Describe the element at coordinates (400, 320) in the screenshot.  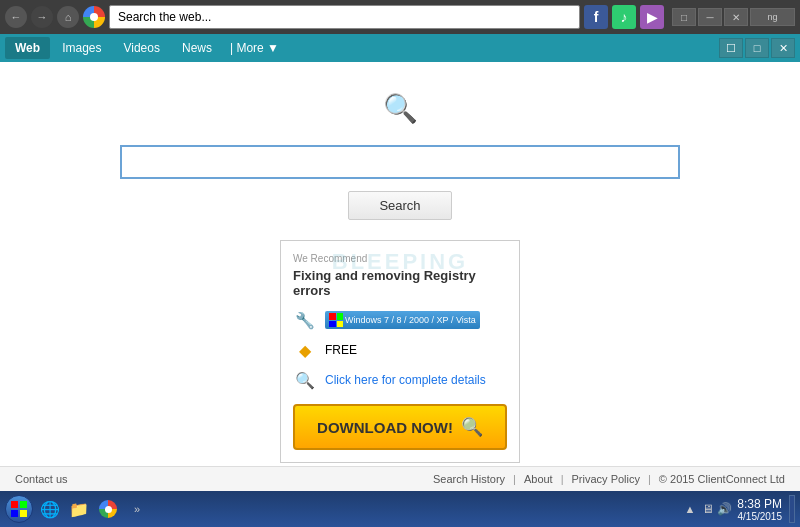
I see `ad-feature-os: 🔧 Windows 7 / 8 / 2000 / XP / Vista` at that location.